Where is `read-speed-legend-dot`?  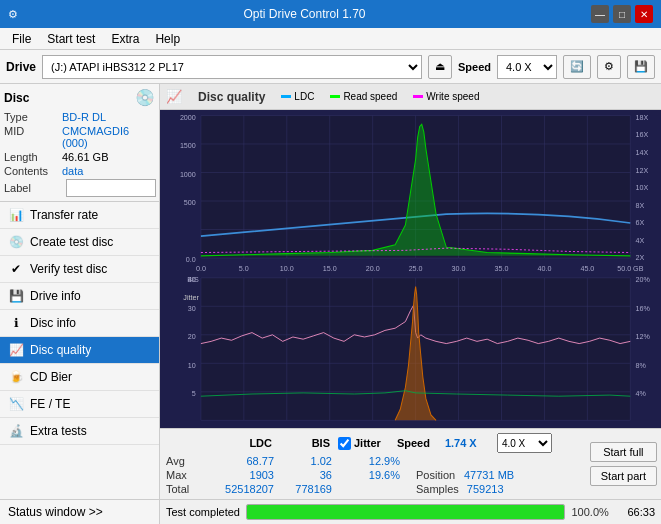 read-speed-legend-dot is located at coordinates (335, 96).